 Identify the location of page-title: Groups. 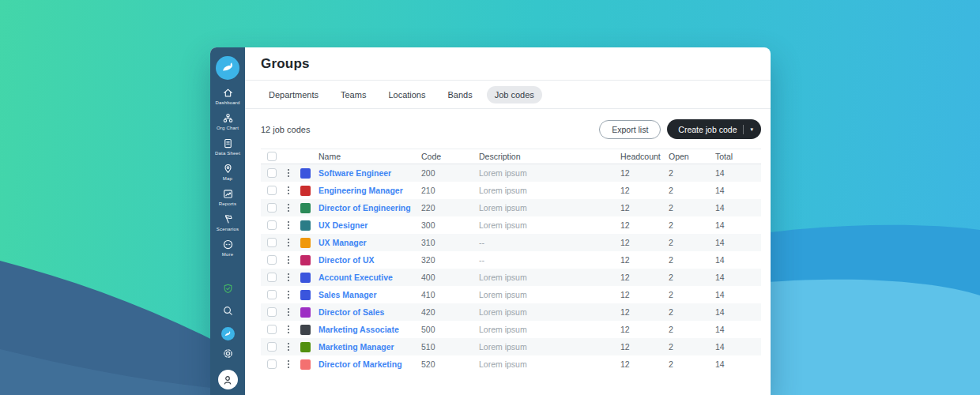
(285, 64).